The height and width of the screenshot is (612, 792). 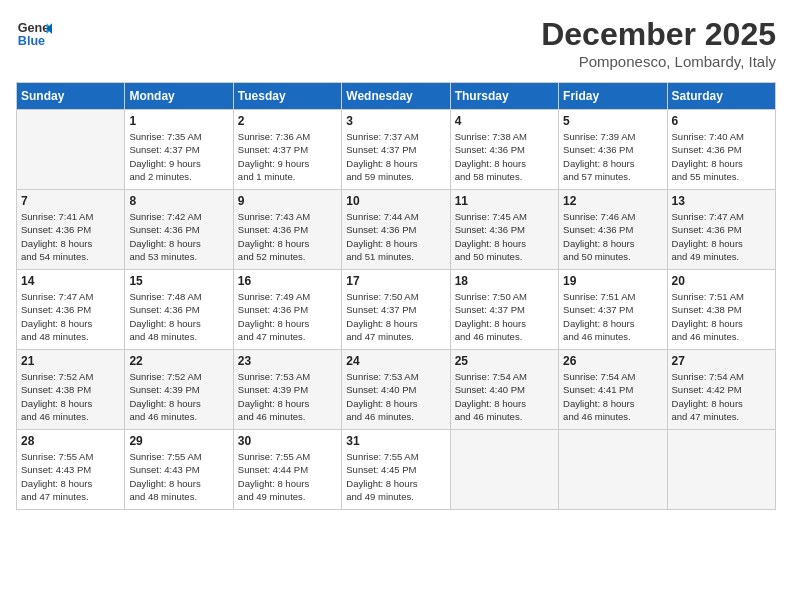 What do you see at coordinates (287, 96) in the screenshot?
I see `weekday-tuesday: Tuesday` at bounding box center [287, 96].